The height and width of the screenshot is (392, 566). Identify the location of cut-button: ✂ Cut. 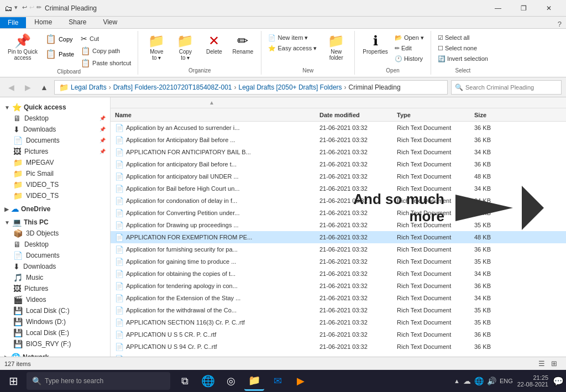
(106, 39).